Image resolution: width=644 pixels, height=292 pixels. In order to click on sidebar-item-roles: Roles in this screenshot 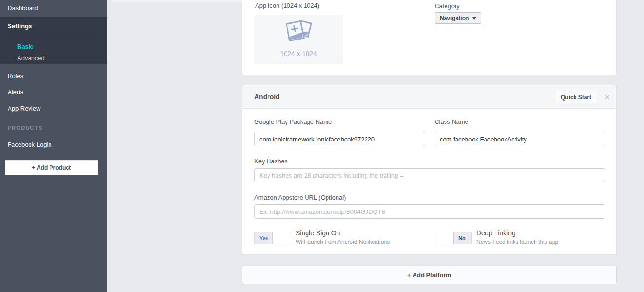, I will do `click(53, 76)`.